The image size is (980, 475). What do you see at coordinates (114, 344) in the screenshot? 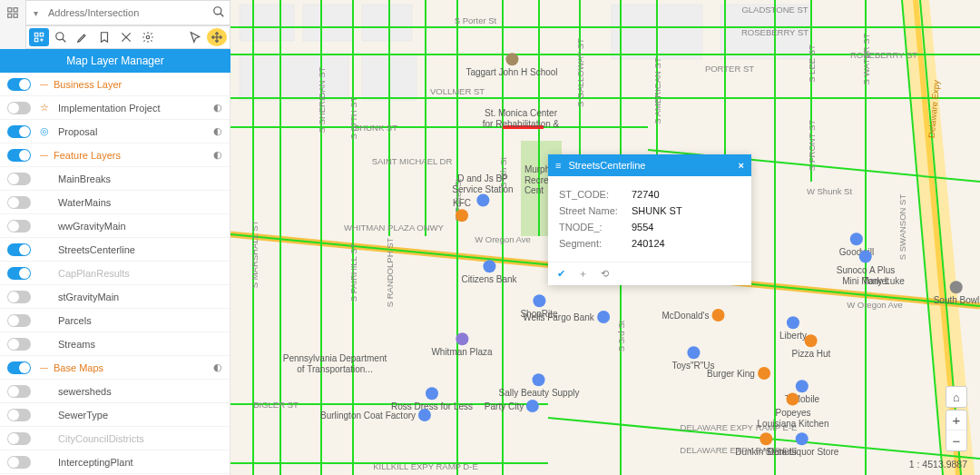
I see `layer-streams: Streams` at bounding box center [114, 344].